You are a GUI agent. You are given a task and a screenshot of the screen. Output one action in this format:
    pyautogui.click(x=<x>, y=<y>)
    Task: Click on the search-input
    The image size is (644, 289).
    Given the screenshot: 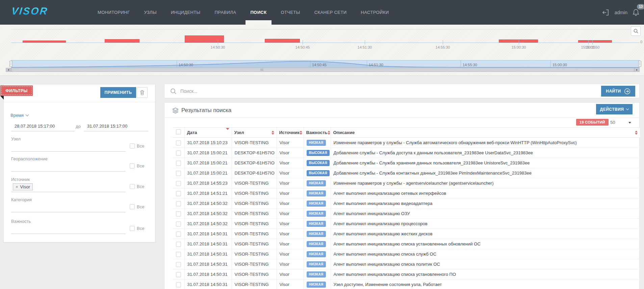 What is the action you would take?
    pyautogui.click(x=388, y=91)
    